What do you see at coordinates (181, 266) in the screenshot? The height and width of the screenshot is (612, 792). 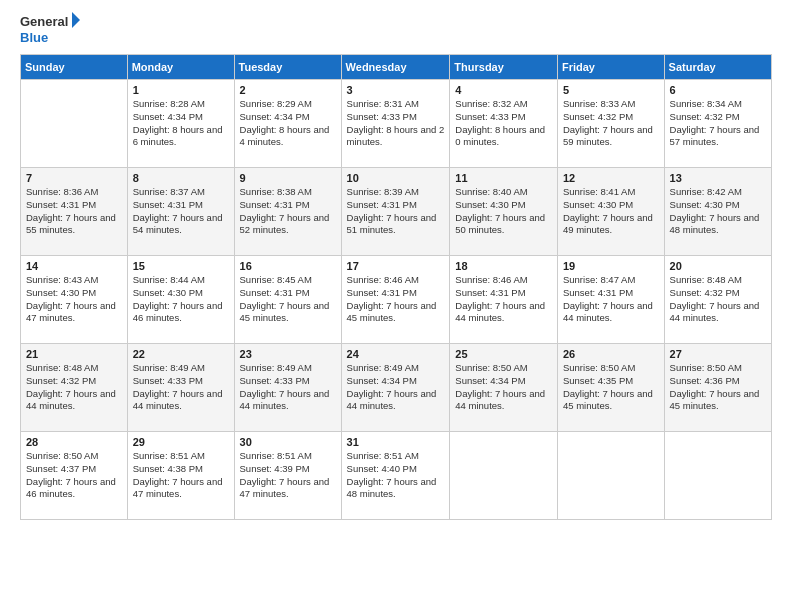 I see `cell-date: 15` at bounding box center [181, 266].